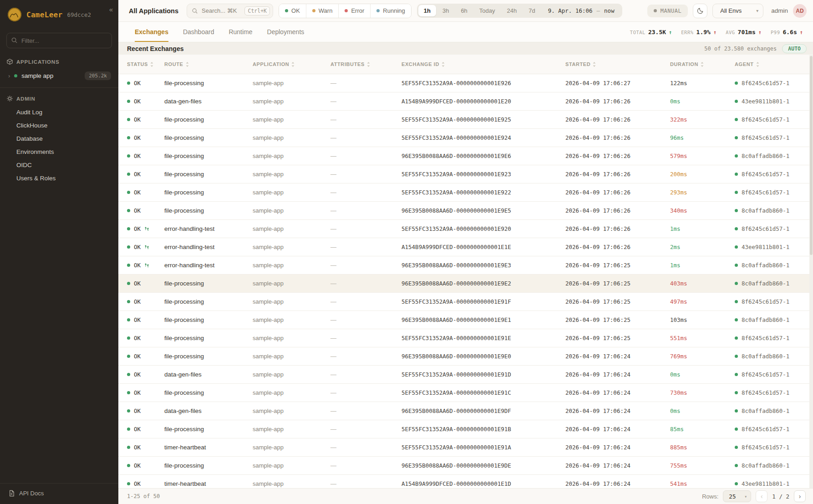  Describe the element at coordinates (466, 102) in the screenshot. I see `table-row: OK data-gen-files sample-app — A154B9A99…` at that location.